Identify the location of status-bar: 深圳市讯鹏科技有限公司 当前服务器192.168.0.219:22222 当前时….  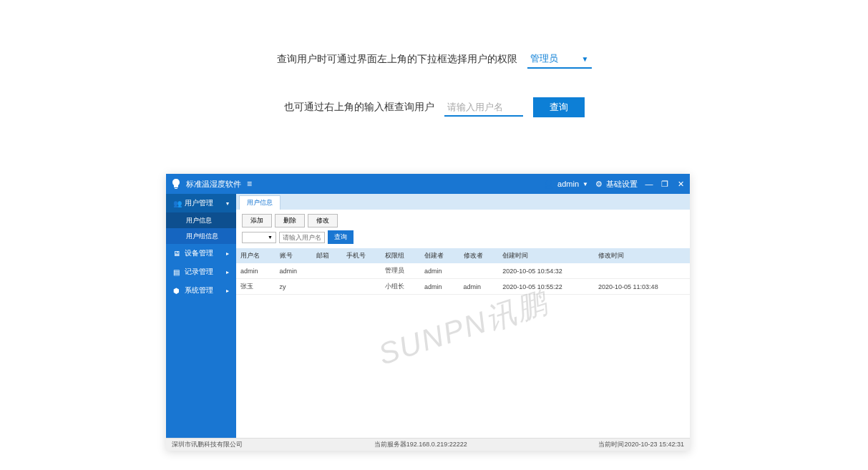
(428, 444).